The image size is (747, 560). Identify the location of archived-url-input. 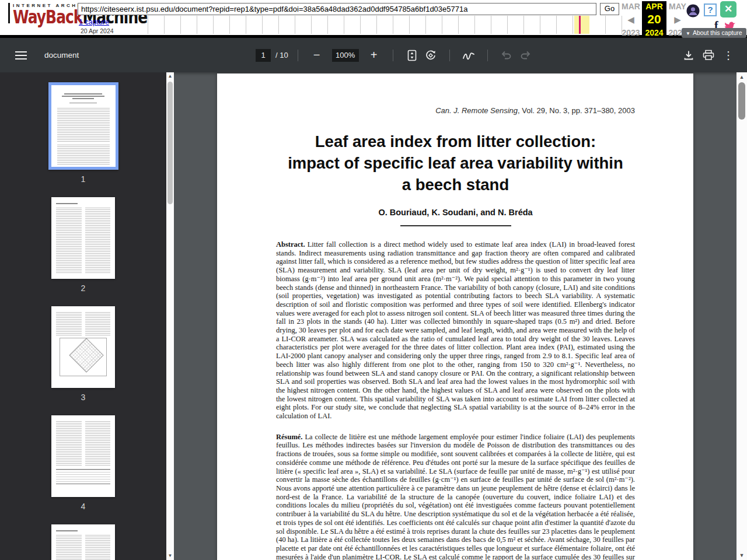
(337, 9).